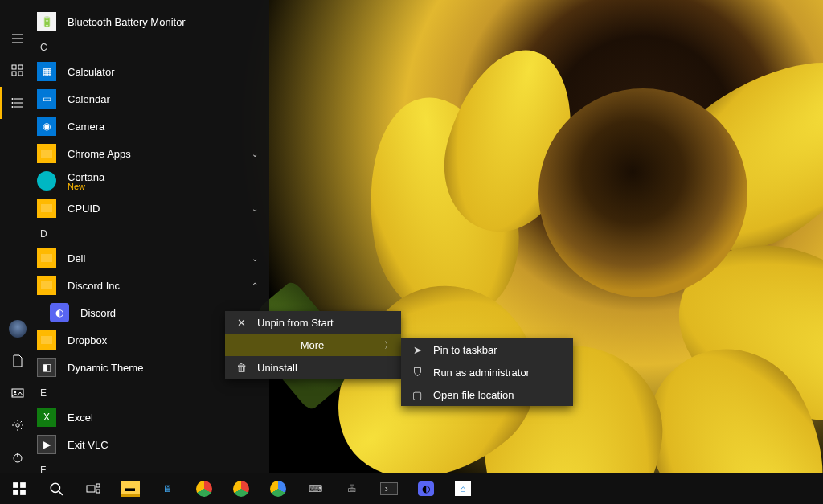 The image size is (823, 504). Describe the element at coordinates (153, 126) in the screenshot. I see `app-camera: ◉ Camera` at that location.